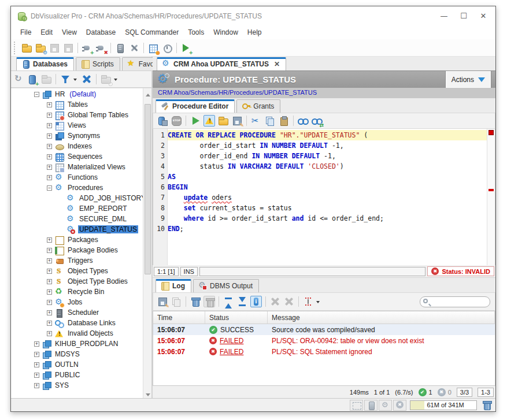 This screenshot has height=420, width=507. I want to click on actions-button: Actions, so click(468, 80).